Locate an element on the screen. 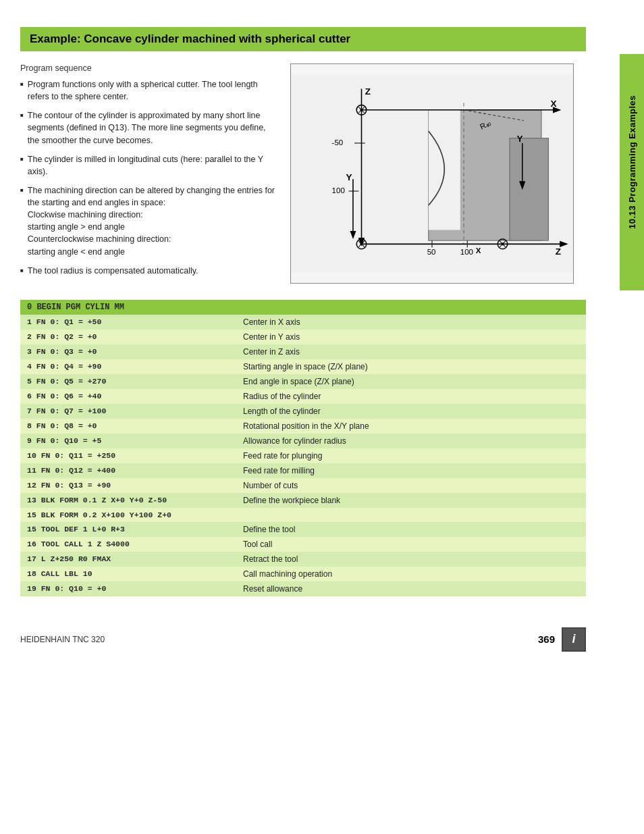  code-cell: 11 FN 0: Q12 = +400 is located at coordinates (128, 471).